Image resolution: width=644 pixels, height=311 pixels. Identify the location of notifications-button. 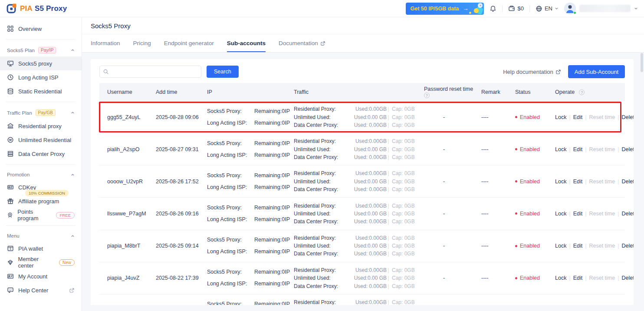
(493, 9).